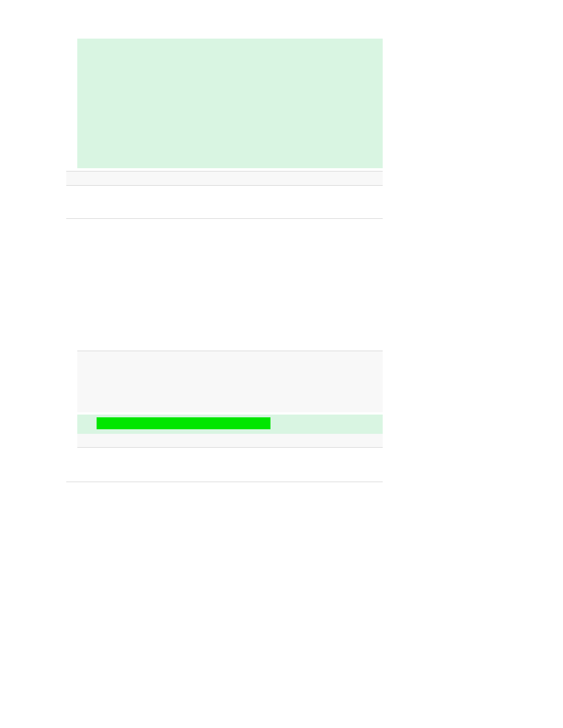  I want to click on highlight-bar, so click(184, 423).